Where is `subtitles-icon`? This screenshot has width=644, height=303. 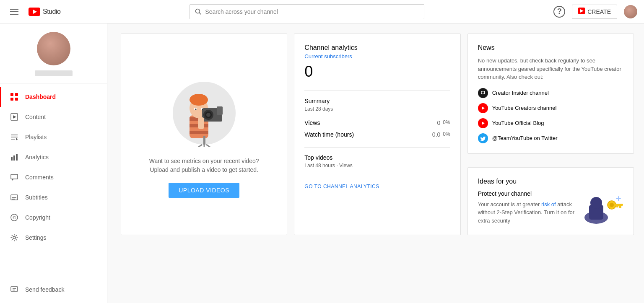
subtitles-icon is located at coordinates (14, 197).